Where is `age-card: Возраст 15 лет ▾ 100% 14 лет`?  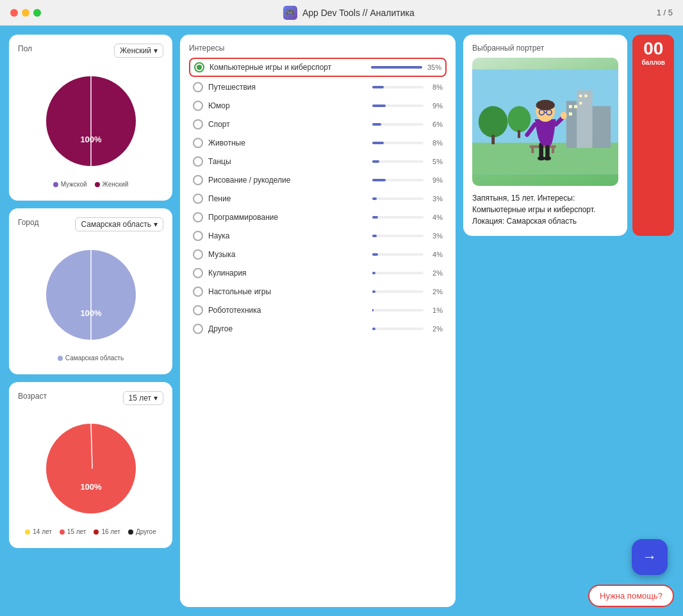 age-card: Возраст 15 лет ▾ 100% 14 лет is located at coordinates (91, 465).